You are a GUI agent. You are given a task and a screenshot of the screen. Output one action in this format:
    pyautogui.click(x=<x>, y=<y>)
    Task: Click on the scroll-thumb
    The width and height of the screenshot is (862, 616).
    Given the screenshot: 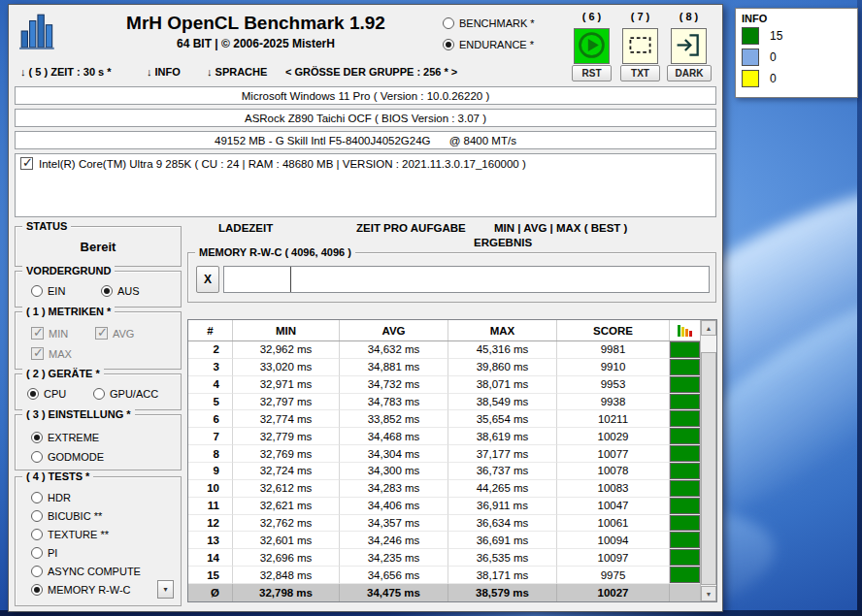 What is the action you would take?
    pyautogui.click(x=709, y=469)
    